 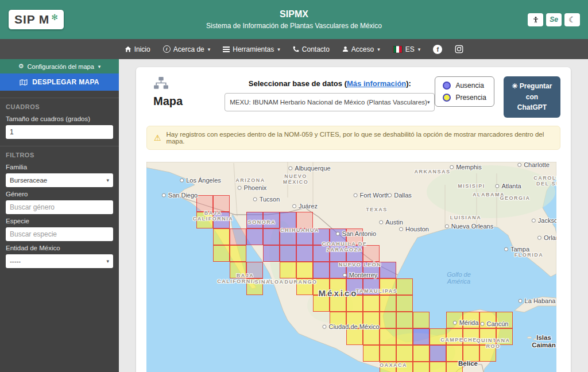 I want to click on dark-mode-button: ☾, so click(x=572, y=20).